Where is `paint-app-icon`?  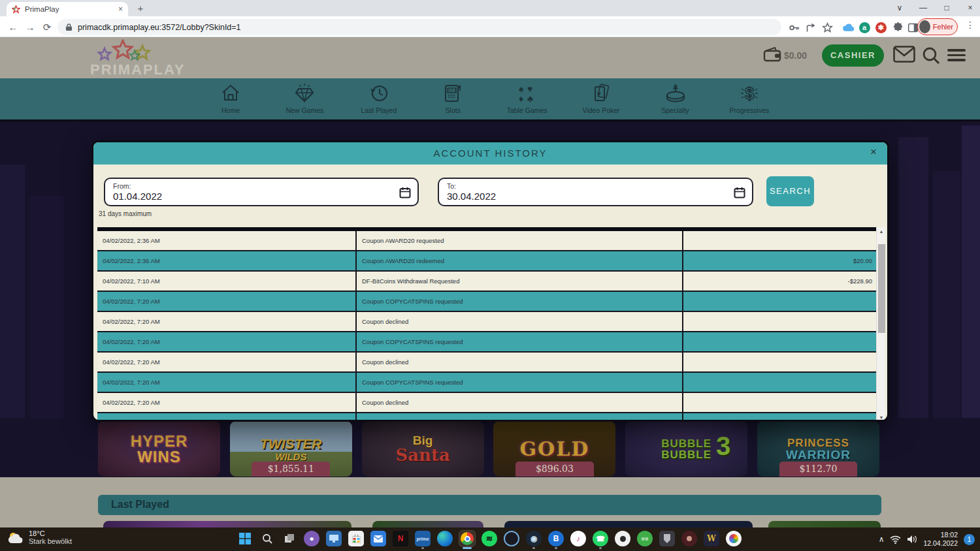
paint-app-icon is located at coordinates (734, 539).